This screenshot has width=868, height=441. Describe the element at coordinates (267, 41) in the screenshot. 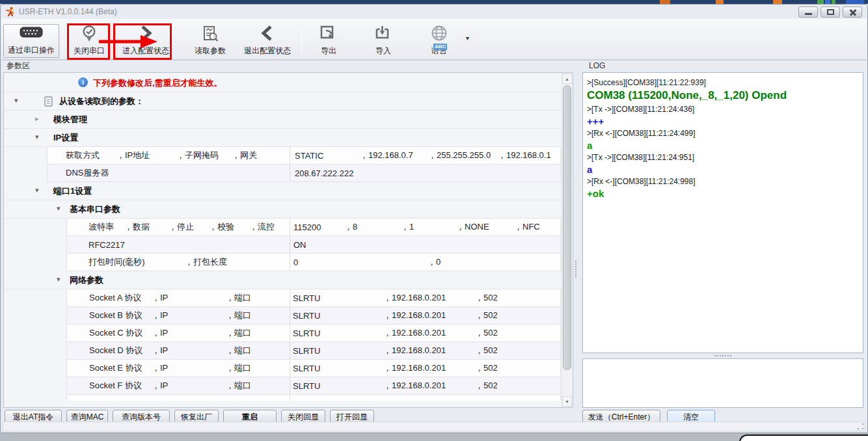

I see `toolbar-exit-config-button: 退出配置状态` at that location.